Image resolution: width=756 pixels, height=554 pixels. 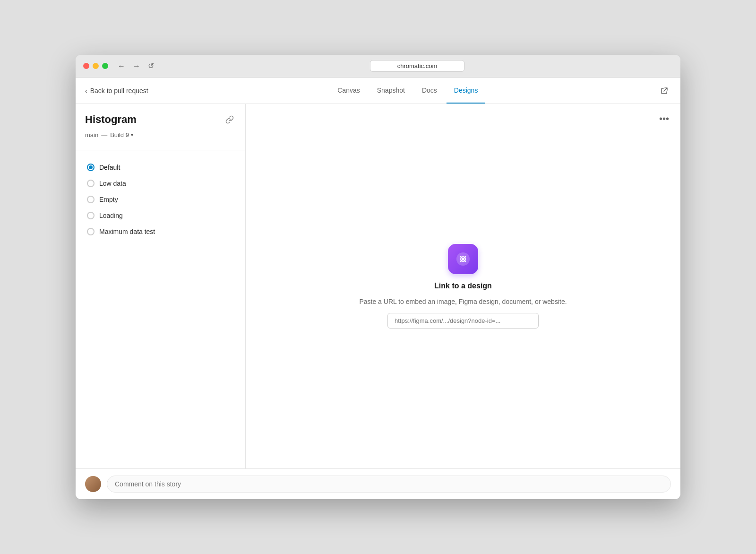 I want to click on story-item-label: Maximum data test, so click(x=127, y=232).